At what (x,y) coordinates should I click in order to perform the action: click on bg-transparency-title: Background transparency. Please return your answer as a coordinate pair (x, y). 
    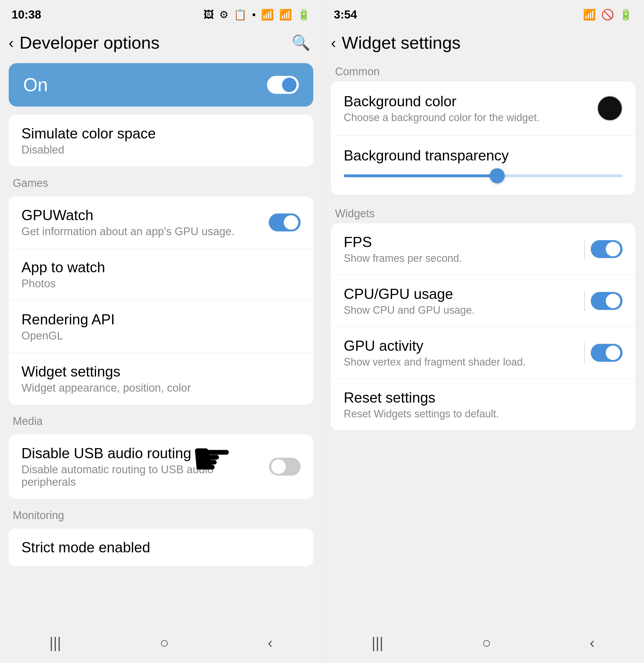
    Looking at the image, I should click on (483, 156).